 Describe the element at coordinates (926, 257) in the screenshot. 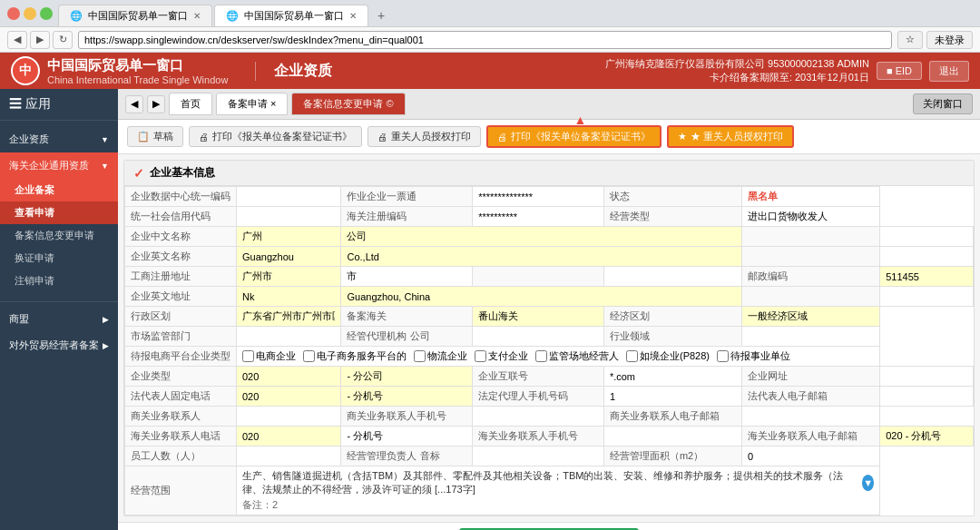

I see `field-input` at that location.